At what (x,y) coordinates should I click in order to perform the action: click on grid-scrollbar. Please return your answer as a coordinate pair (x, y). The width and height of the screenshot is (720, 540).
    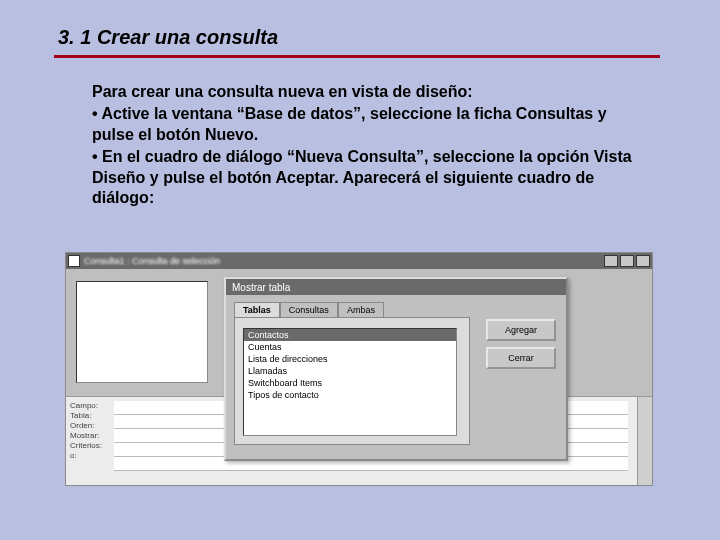
    Looking at the image, I should click on (644, 441).